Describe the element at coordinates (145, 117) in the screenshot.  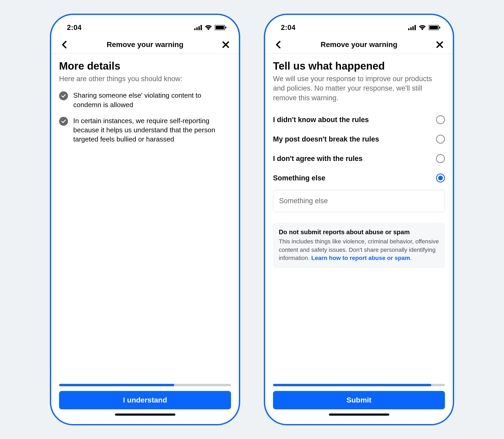
I see `bullet-list: Sharing someone else' violating content …` at that location.